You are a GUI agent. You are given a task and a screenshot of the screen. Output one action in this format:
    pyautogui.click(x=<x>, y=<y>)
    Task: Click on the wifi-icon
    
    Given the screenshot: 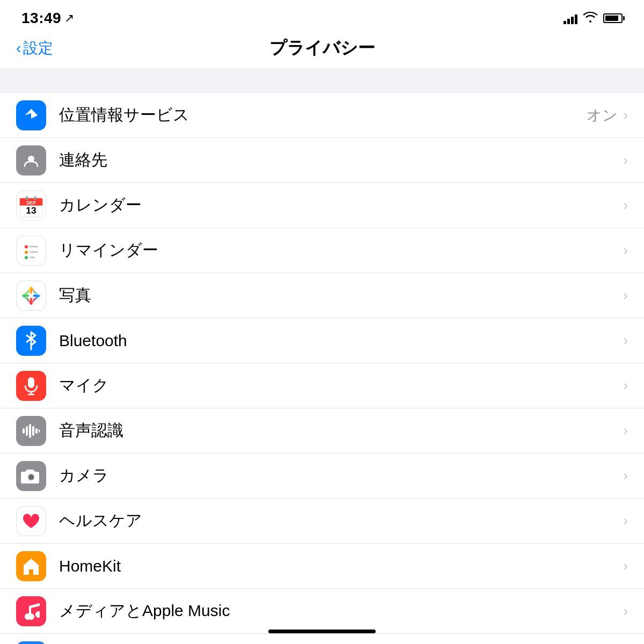 What is the action you would take?
    pyautogui.click(x=590, y=18)
    